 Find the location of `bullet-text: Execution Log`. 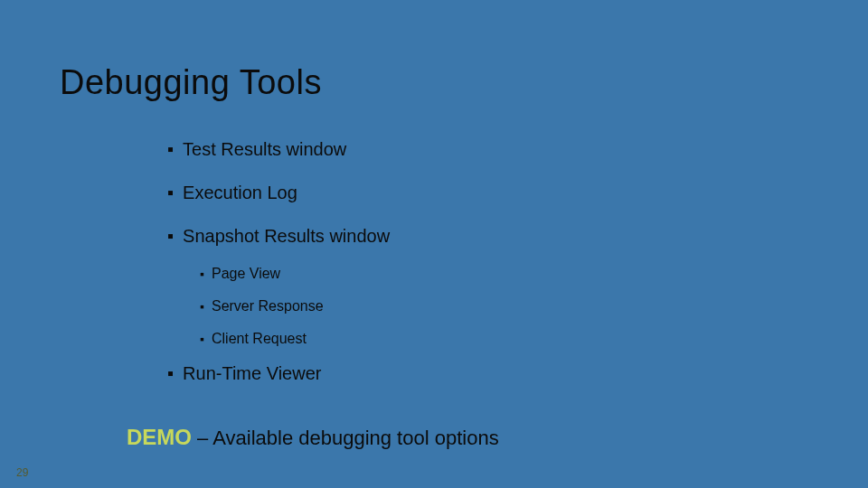

bullet-text: Execution Log is located at coordinates (241, 192).